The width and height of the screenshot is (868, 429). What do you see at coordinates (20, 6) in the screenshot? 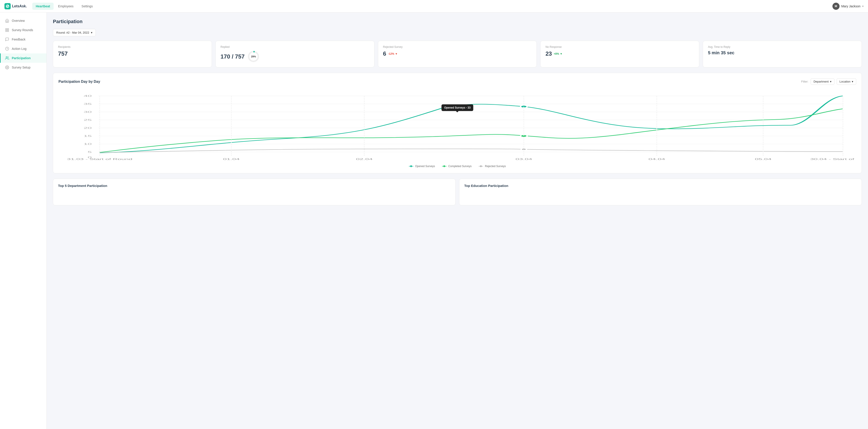
I see `logo-text: LetsAsk.` at bounding box center [20, 6].